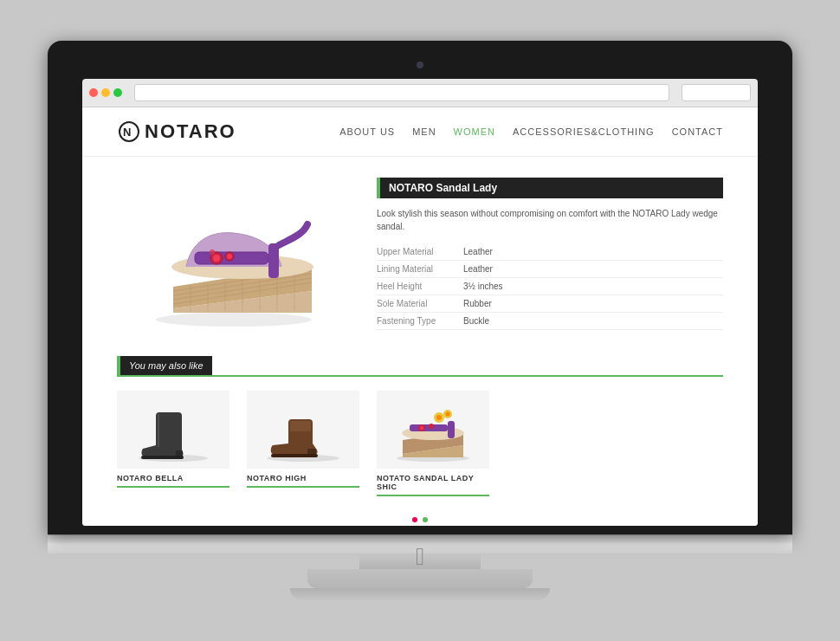  Describe the element at coordinates (234, 252) in the screenshot. I see `product-image` at that location.